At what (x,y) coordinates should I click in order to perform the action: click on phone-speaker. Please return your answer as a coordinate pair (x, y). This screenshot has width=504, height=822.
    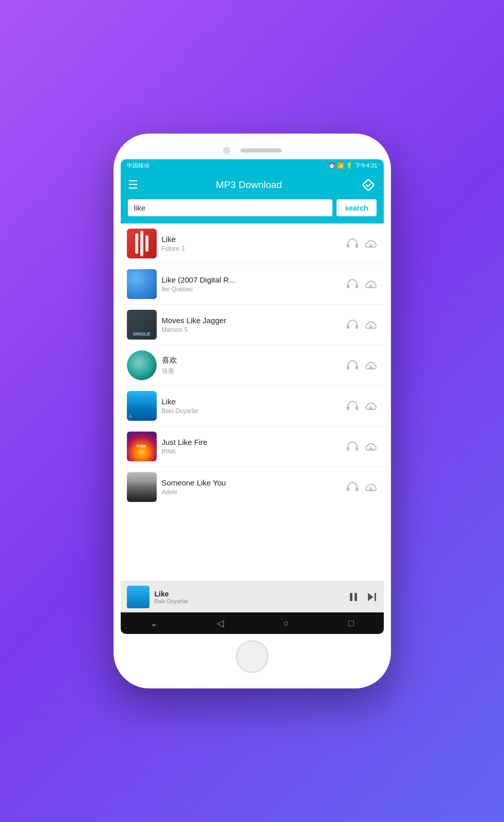
    Looking at the image, I should click on (261, 151).